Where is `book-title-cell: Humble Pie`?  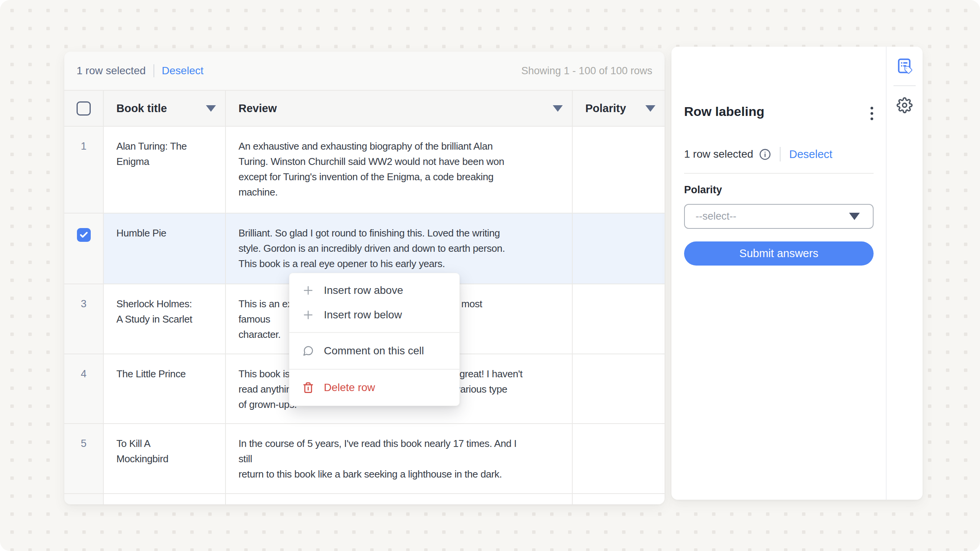
book-title-cell: Humble Pie is located at coordinates (165, 249).